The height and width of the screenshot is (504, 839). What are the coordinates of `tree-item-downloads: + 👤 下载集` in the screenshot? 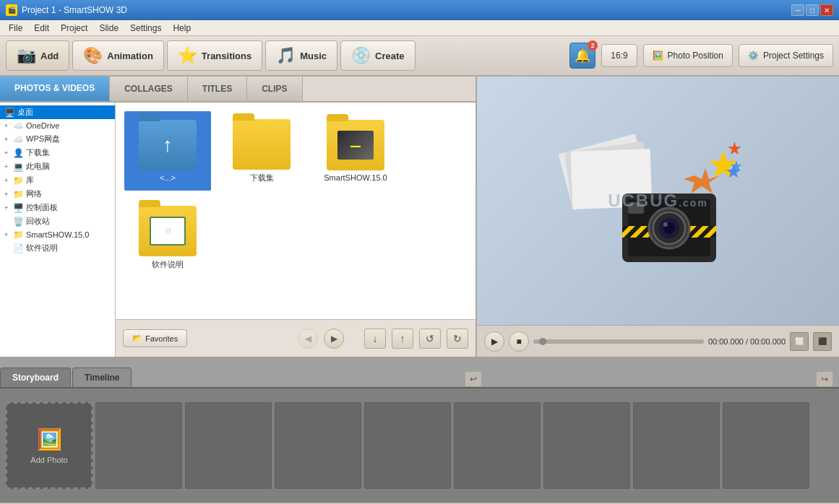 It's located at (58, 153).